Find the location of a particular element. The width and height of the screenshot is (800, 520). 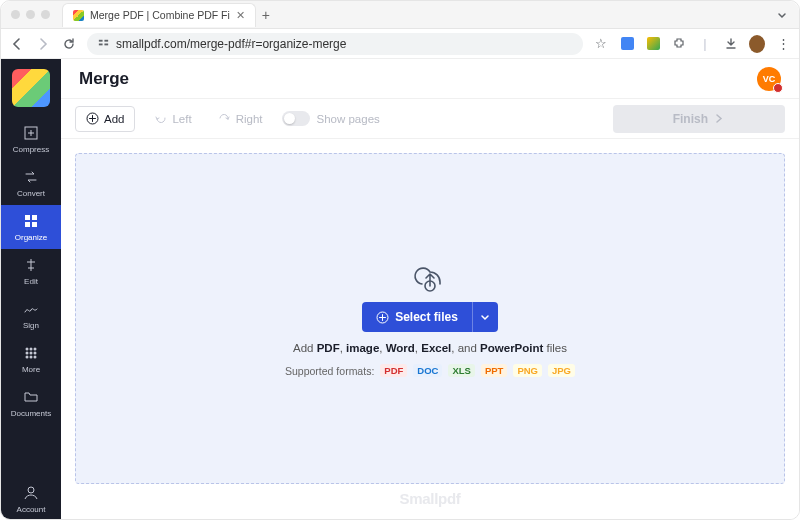

sidebar-item-label: Convert is located at coordinates (31, 194).